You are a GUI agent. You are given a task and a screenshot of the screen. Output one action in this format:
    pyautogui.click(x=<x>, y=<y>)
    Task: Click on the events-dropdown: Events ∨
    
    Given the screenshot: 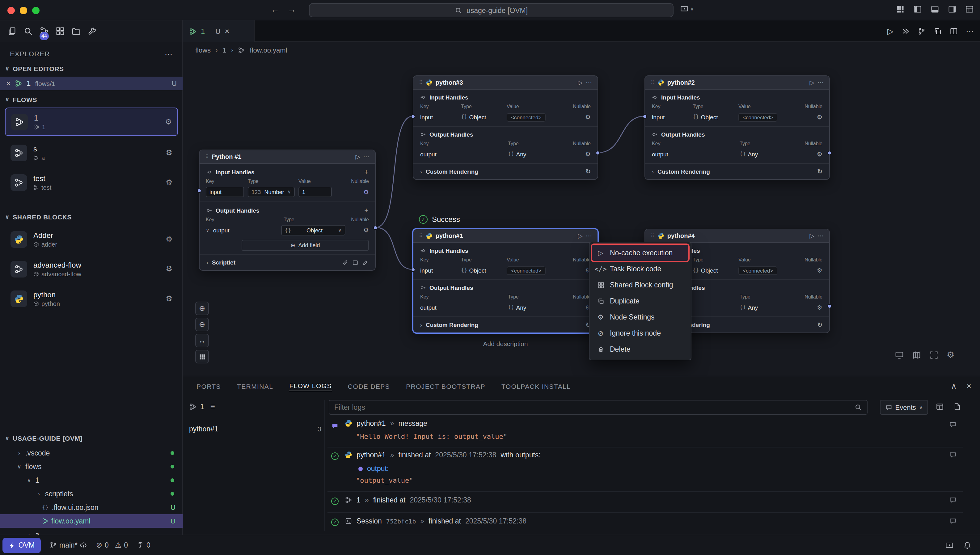 What is the action you would take?
    pyautogui.click(x=904, y=407)
    